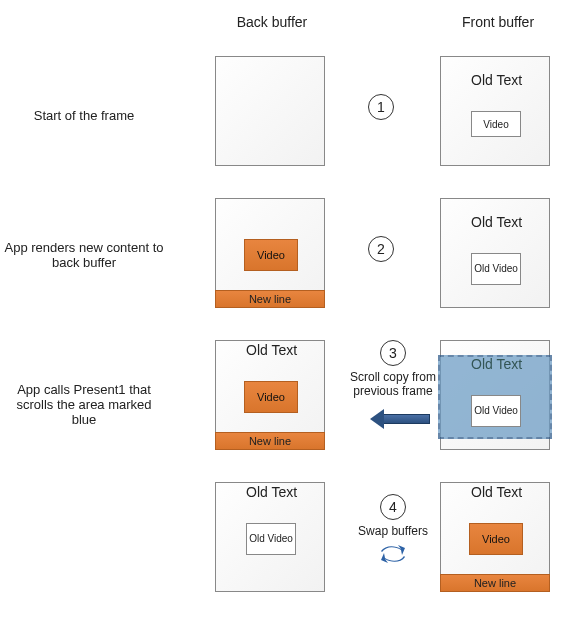  What do you see at coordinates (270, 395) in the screenshot?
I see `back-buffer-3: Old Text Video New line` at bounding box center [270, 395].